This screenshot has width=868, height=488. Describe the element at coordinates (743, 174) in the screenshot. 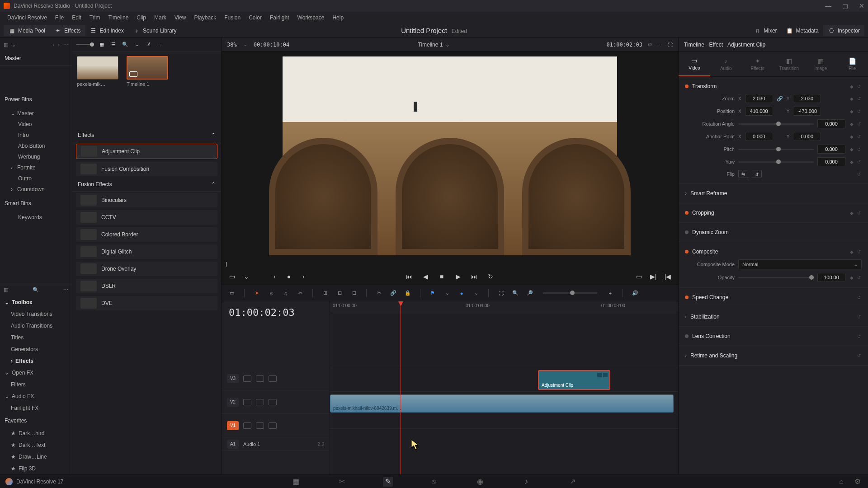

I see `flip-h-button: ⇋` at that location.